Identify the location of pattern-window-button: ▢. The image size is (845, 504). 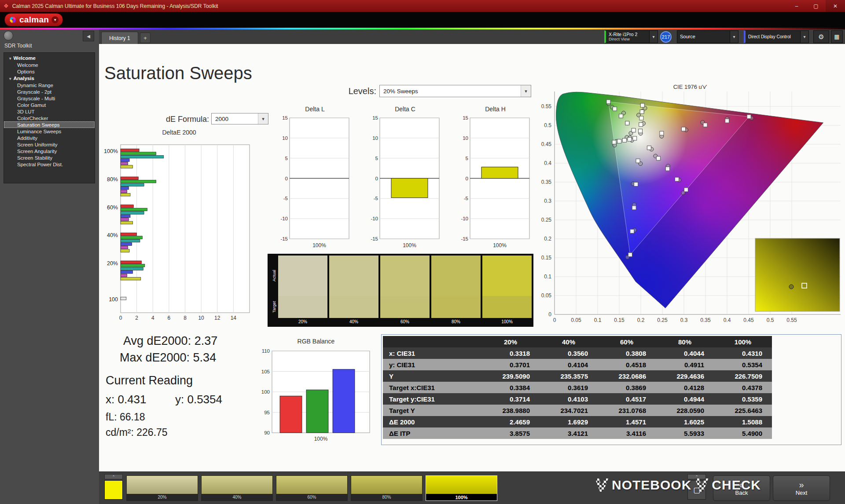
(697, 490).